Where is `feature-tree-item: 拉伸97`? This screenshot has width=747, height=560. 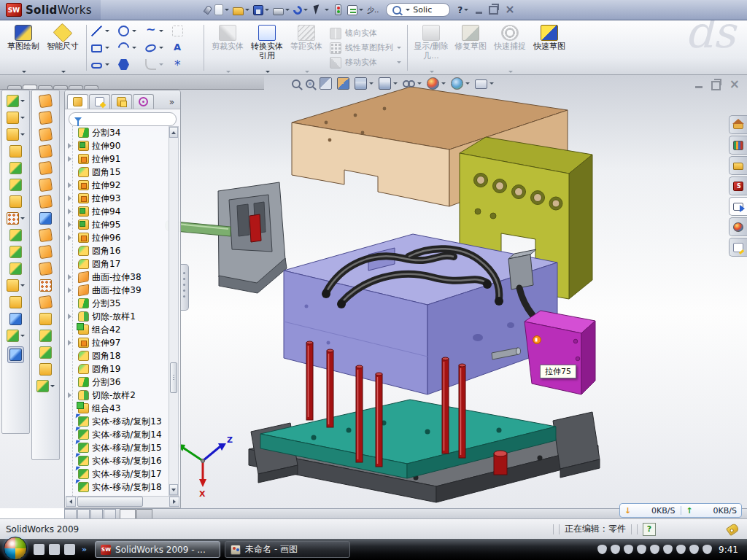 feature-tree-item: 拉伸97 is located at coordinates (117, 343).